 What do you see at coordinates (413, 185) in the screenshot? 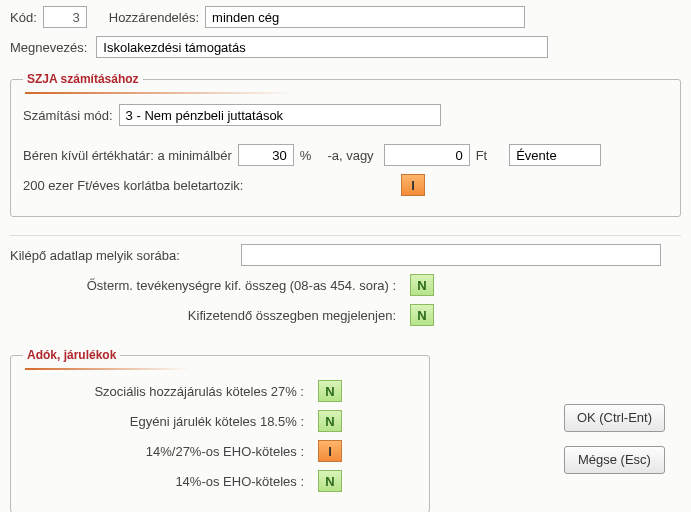
I see `korlat-toggle: I` at bounding box center [413, 185].